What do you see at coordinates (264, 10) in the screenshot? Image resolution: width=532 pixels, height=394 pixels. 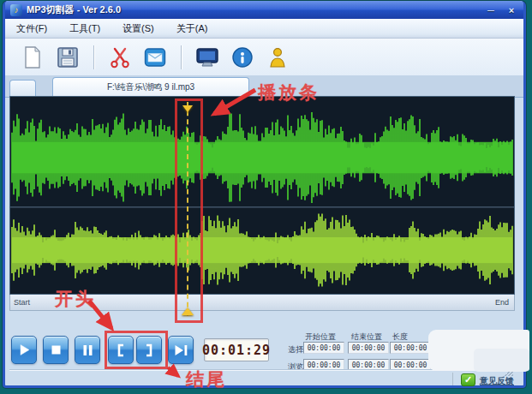 I see `title-bar: ♪ MP3切割器 - Ver 2.6.0 ─ ×` at bounding box center [264, 10].